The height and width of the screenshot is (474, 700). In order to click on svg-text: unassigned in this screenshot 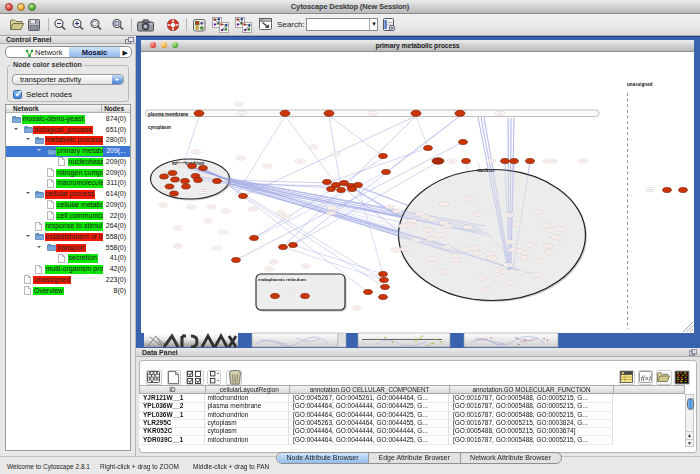, I will do `click(640, 84)`.